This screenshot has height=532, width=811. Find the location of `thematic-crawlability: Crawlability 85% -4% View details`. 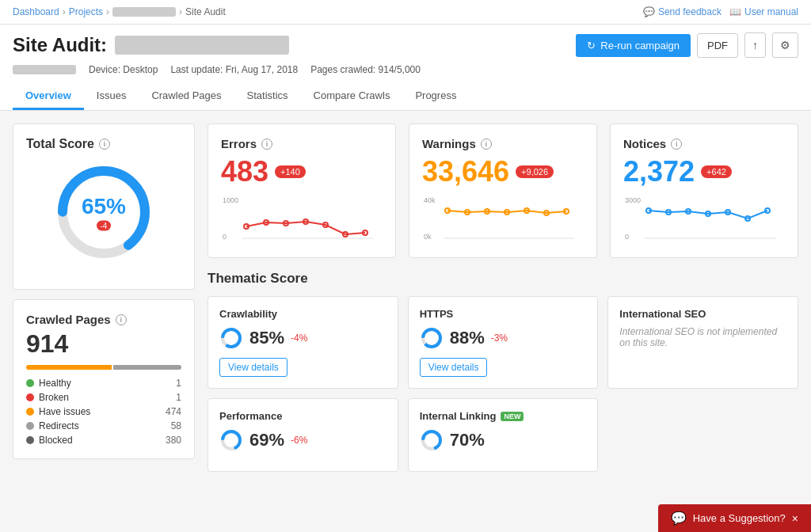

thematic-crawlability: Crawlability 85% -4% View details is located at coordinates (303, 342).